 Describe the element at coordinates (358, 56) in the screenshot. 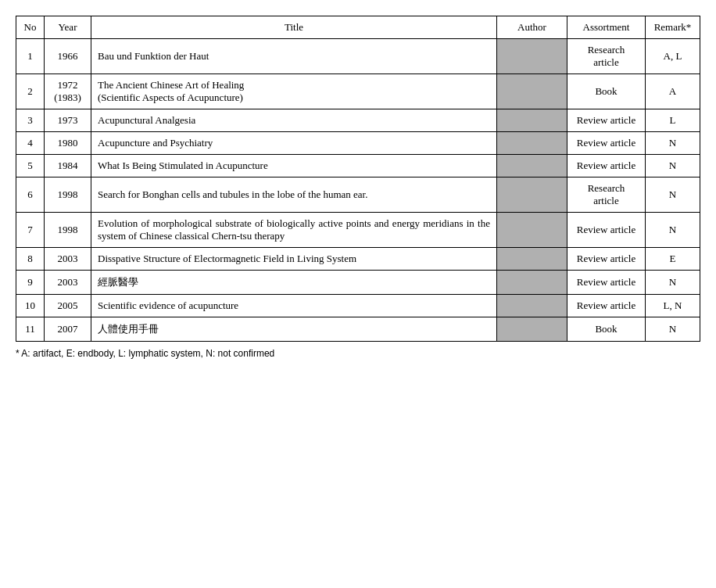

I see `table-row: 11966Bau und Funktion der HautResearch a…` at that location.